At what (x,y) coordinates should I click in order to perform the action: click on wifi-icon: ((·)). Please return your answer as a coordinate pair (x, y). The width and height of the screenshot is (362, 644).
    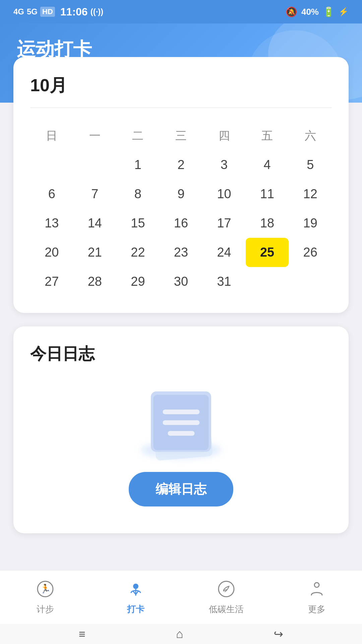
    Looking at the image, I should click on (97, 12).